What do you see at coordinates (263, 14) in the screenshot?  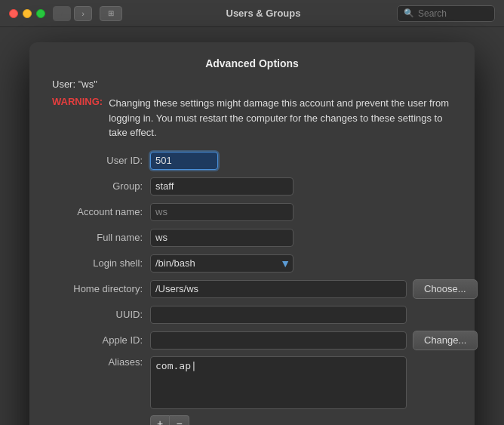 I see `window-title: Users & Groups` at bounding box center [263, 14].